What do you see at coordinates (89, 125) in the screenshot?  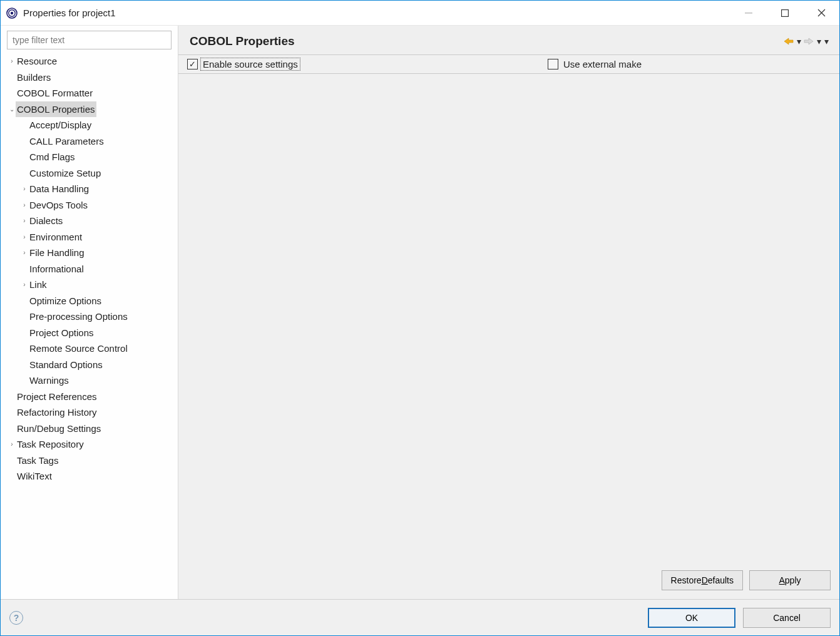 I see `tree-item: ›Accept/Display` at bounding box center [89, 125].